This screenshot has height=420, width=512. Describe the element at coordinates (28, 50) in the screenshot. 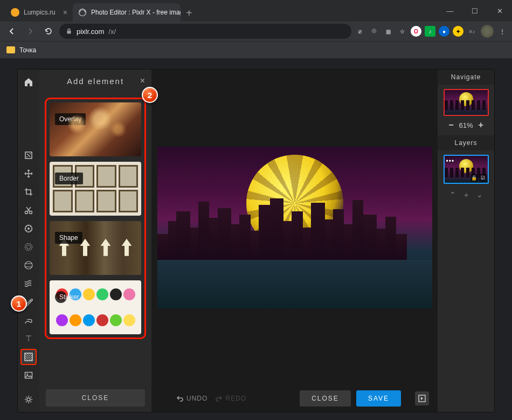

I see `bookmark-item: Точка` at that location.